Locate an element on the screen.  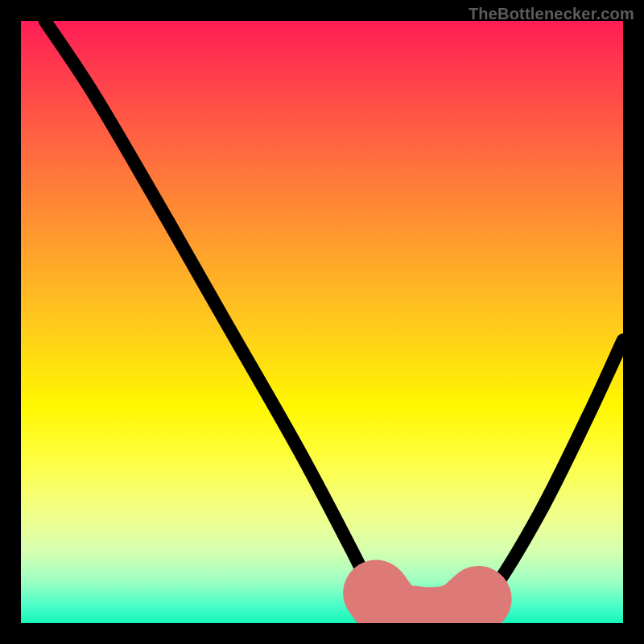
watermark-text: TheBottlenecker.com is located at coordinates (551, 14).